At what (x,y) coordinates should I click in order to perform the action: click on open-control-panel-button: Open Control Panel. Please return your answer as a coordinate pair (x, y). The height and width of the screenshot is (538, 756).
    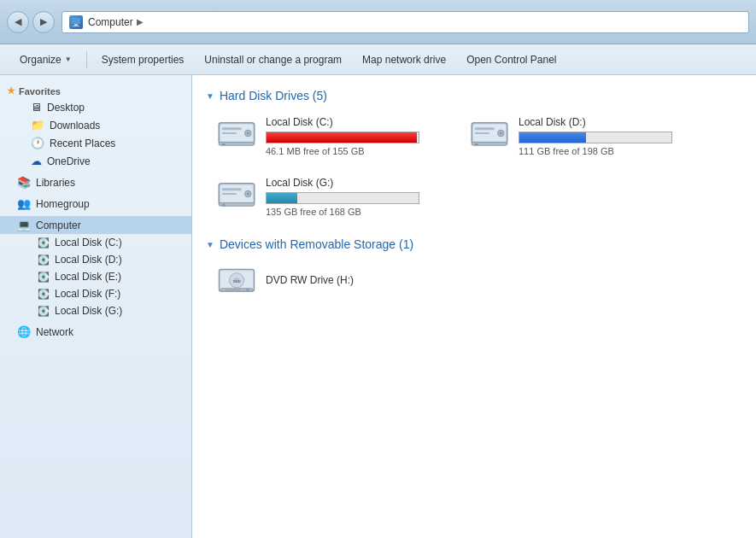
    Looking at the image, I should click on (511, 60).